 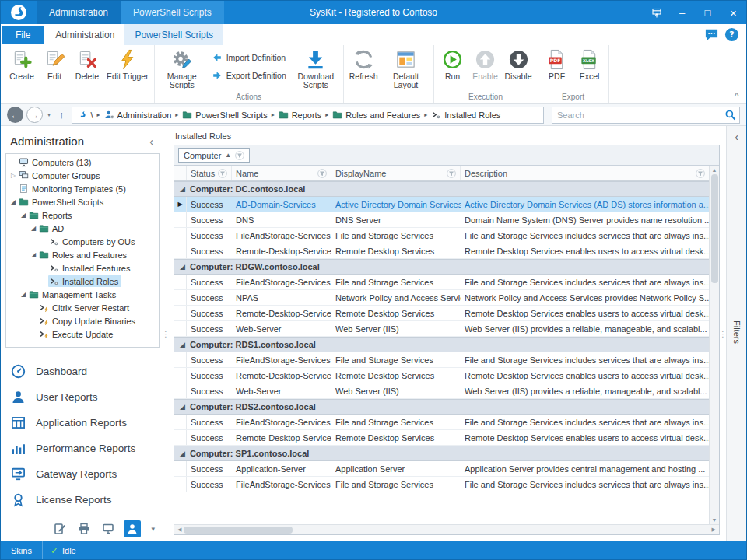 What do you see at coordinates (54, 65) in the screenshot?
I see `ribbon-button-edit: Edit` at bounding box center [54, 65].